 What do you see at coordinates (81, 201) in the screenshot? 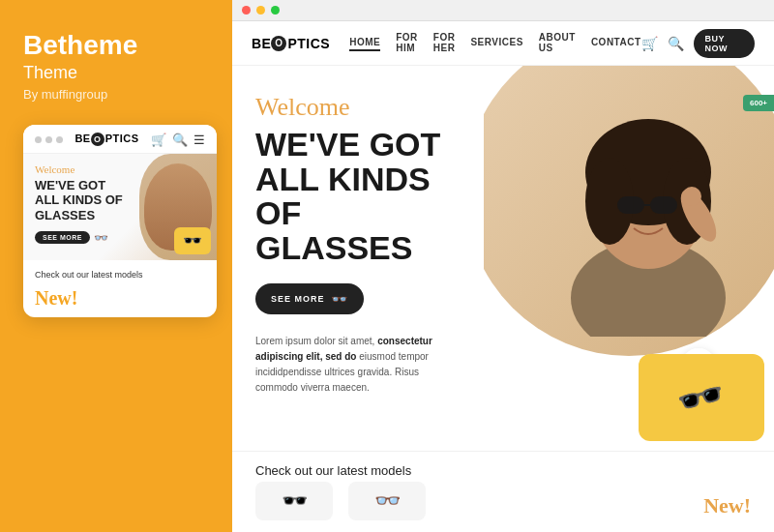
I see `mobile-hero-headline: WE'VE GOT ALL KINDS OF GLASSES` at bounding box center [81, 201].